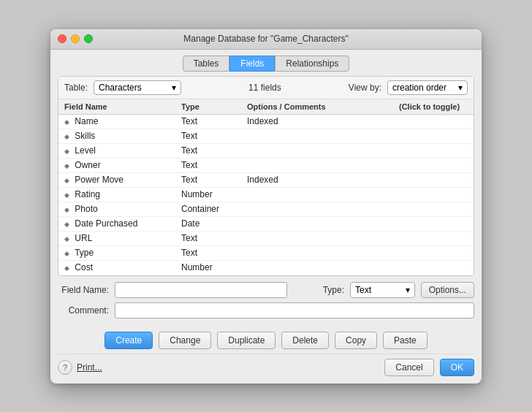 The width and height of the screenshot is (532, 412). Describe the element at coordinates (117, 136) in the screenshot. I see `field-name-cell: ◆ Skills` at that location.